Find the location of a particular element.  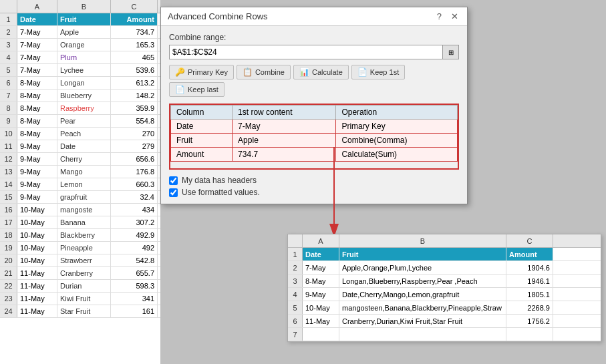

cell-fruit: Peach is located at coordinates (84, 134).